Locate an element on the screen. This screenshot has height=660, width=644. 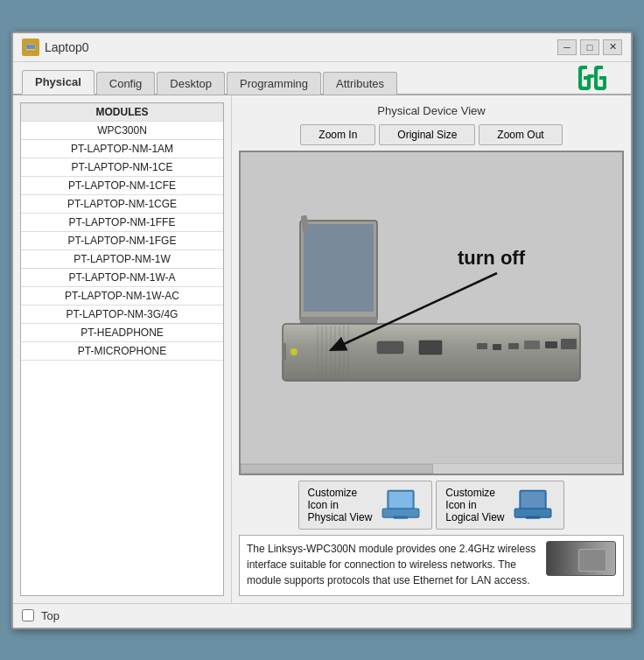
list-item: PT-LAPTOP-NM-1W-AC is located at coordinates (122, 296).